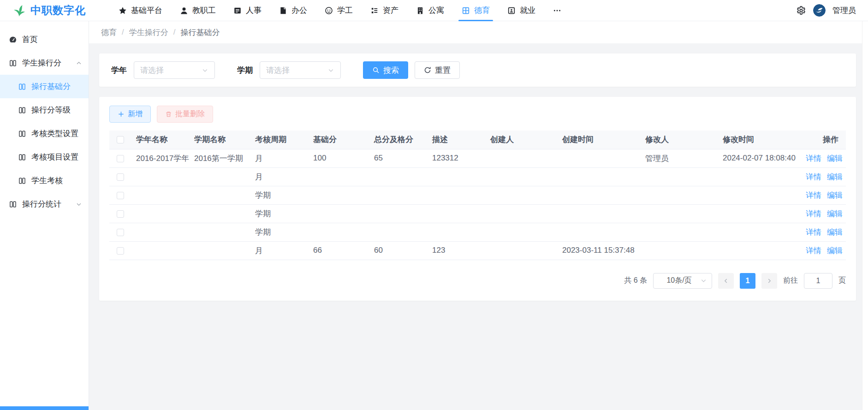 The image size is (868, 410). I want to click on sidebar-item-label: 学生操行分, so click(42, 63).